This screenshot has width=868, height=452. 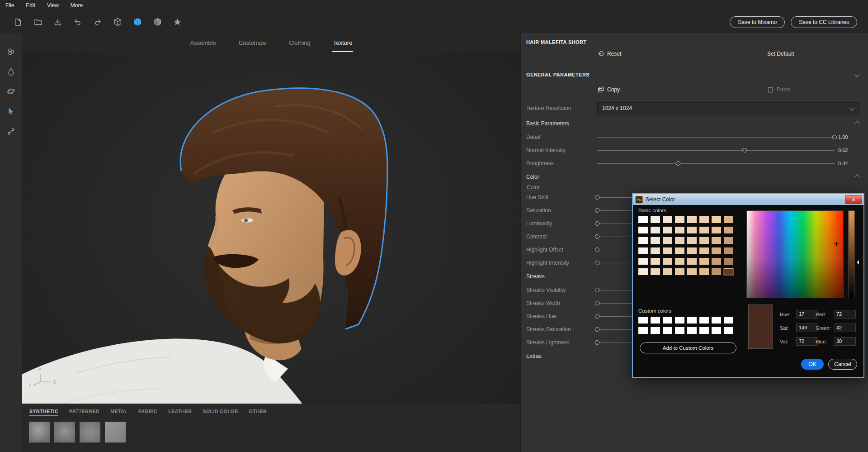 What do you see at coordinates (780, 54) in the screenshot?
I see `set-default-button: Set Default` at bounding box center [780, 54].